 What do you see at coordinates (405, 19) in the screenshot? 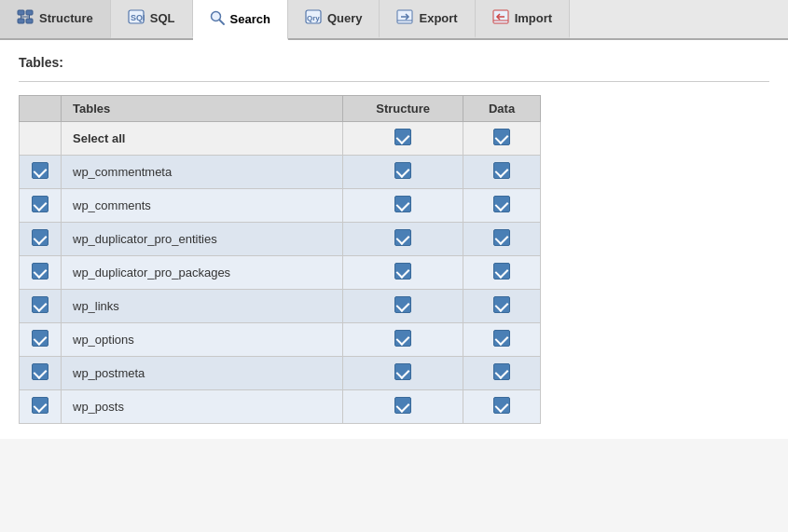
I see `export-icon` at bounding box center [405, 19].